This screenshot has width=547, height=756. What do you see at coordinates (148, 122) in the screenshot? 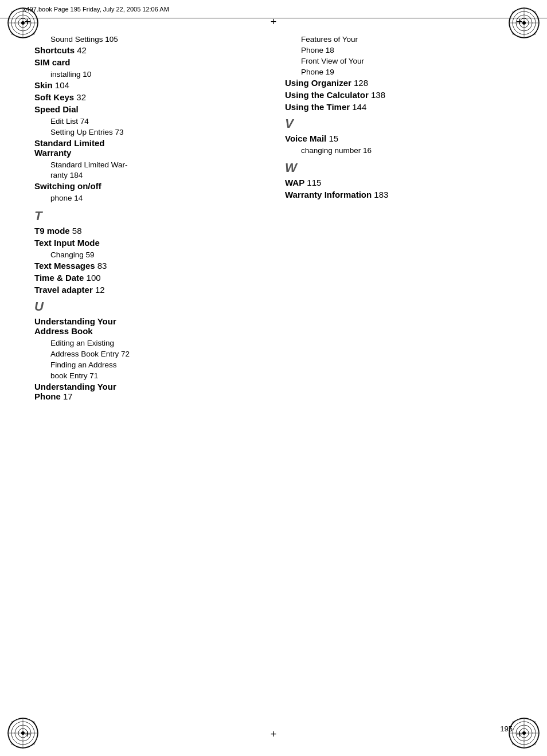
I see `index-entry-7: Edit List 74` at bounding box center [148, 122].